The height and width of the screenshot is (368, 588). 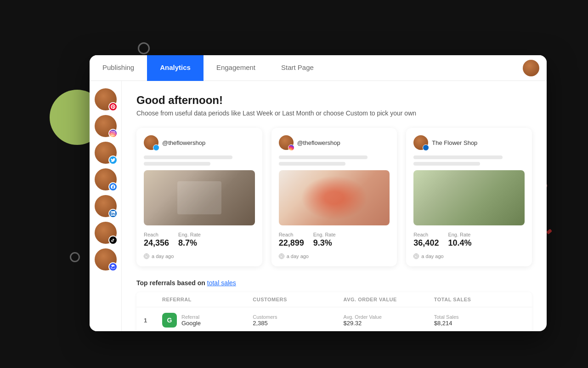 What do you see at coordinates (113, 133) in the screenshot?
I see `instagram-badge` at bounding box center [113, 133].